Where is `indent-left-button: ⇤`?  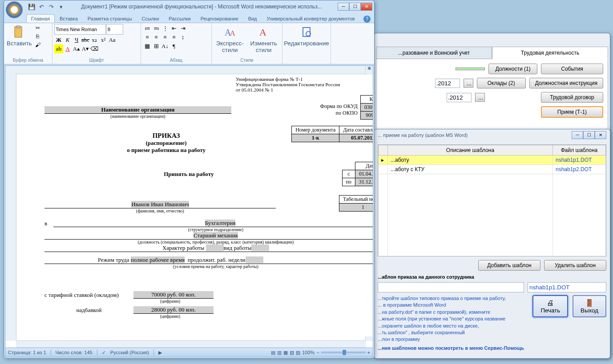
indent-left-button: ⇤ is located at coordinates (174, 28).